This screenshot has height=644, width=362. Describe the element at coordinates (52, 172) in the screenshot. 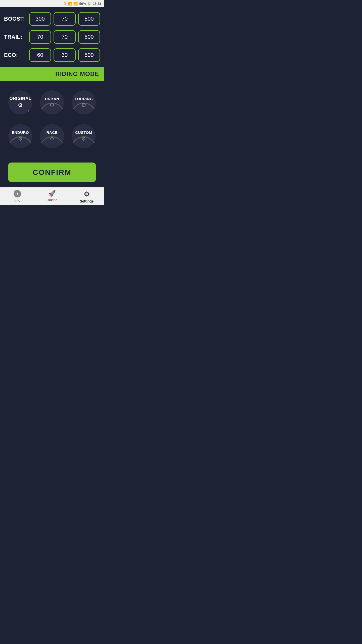

I see `confirm-button: CONFIRM` at that location.